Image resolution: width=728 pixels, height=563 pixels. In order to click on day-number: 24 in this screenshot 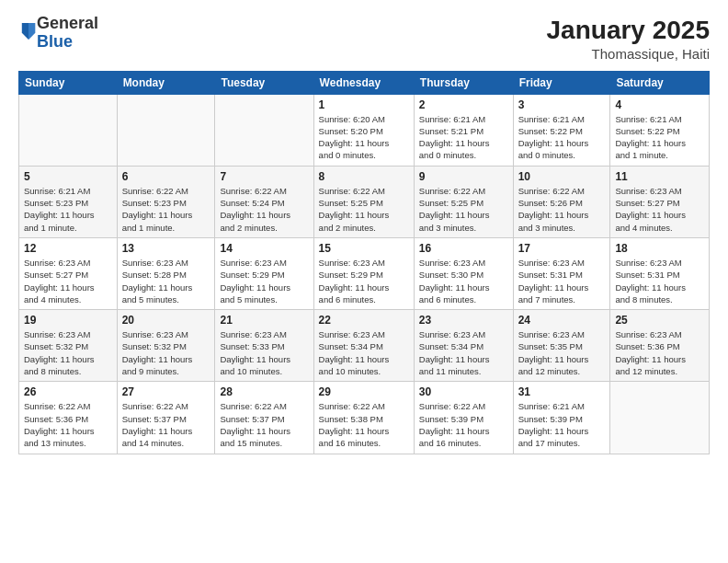, I will do `click(563, 320)`.